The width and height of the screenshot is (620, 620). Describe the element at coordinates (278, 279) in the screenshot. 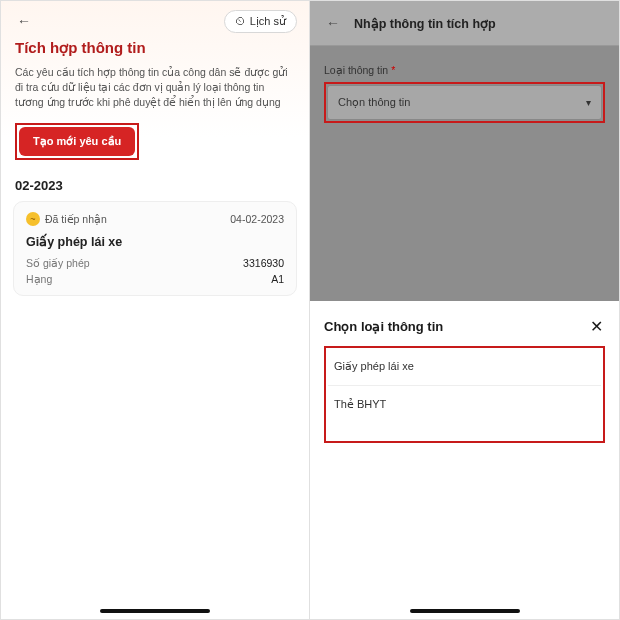

I see `class-value: A1` at that location.